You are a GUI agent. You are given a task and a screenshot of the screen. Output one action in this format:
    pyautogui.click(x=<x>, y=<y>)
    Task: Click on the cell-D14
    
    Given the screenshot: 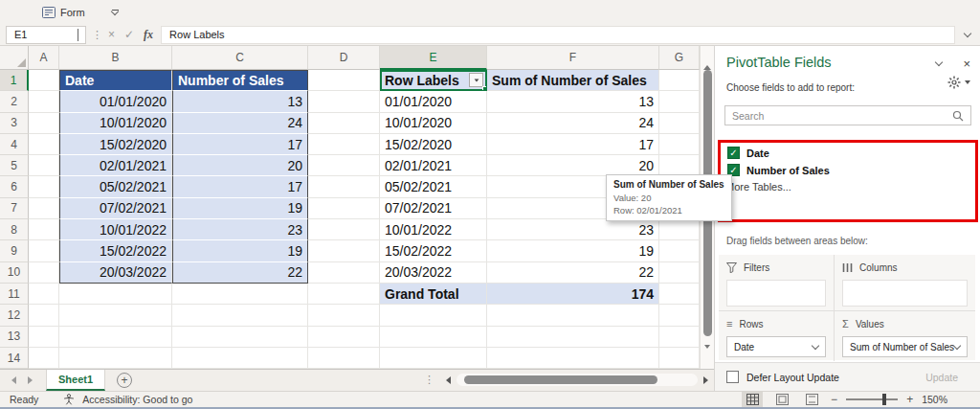 What is the action you would take?
    pyautogui.click(x=345, y=358)
    